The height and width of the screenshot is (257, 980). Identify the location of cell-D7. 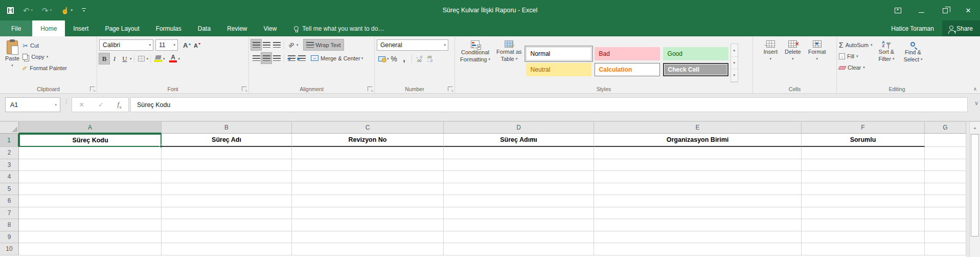
(519, 213).